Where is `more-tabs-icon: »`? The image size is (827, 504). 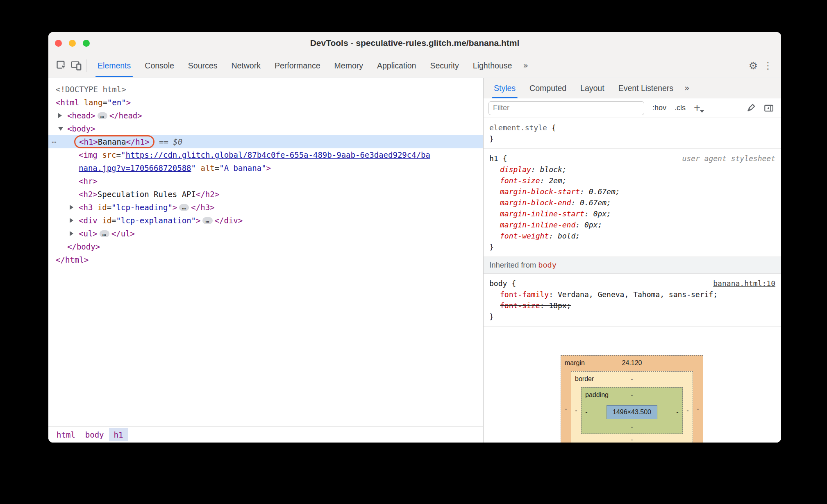 more-tabs-icon: » is located at coordinates (525, 66).